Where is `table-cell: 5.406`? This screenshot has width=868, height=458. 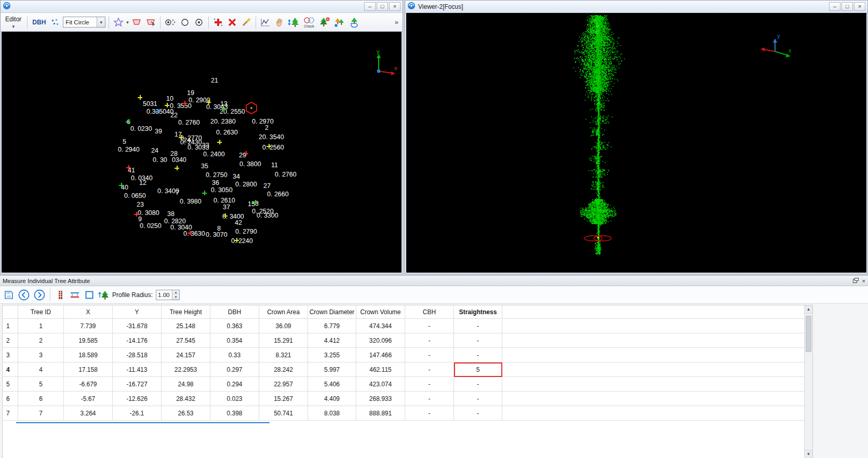 table-cell: 5.406 is located at coordinates (332, 384).